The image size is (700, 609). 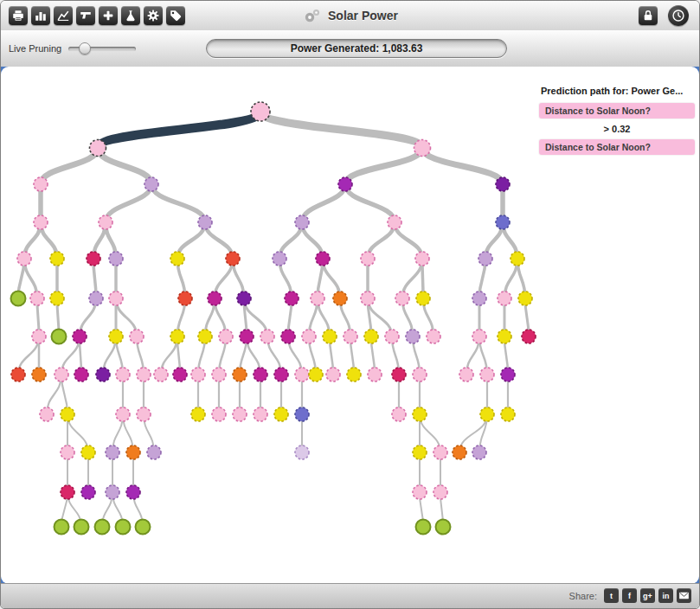 What do you see at coordinates (647, 595) in the screenshot?
I see `googleplus-share-button: g+` at bounding box center [647, 595].